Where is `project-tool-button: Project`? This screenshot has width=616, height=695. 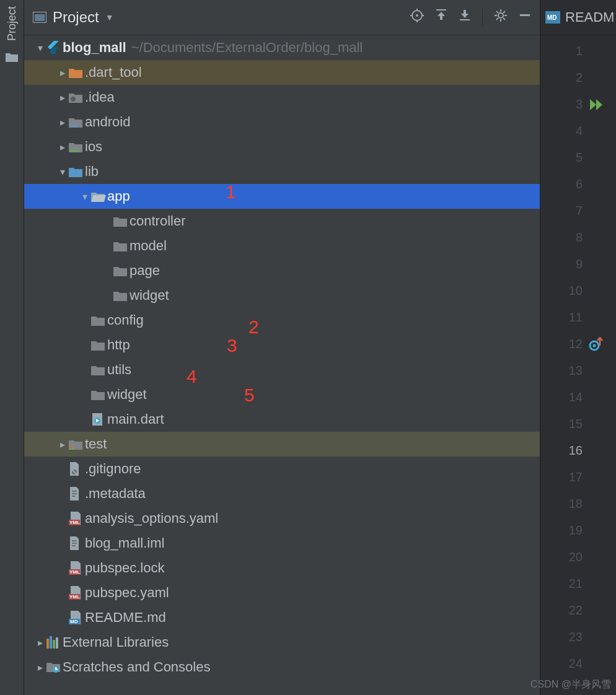
project-tool-button: Project is located at coordinates (12, 24).